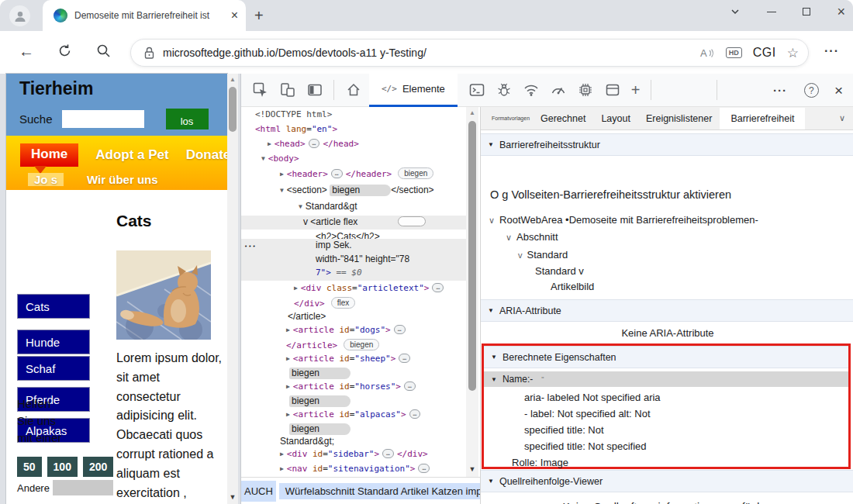 Image resolution: width=853 pixels, height=504 pixels. I want to click on search-icon, so click(104, 51).